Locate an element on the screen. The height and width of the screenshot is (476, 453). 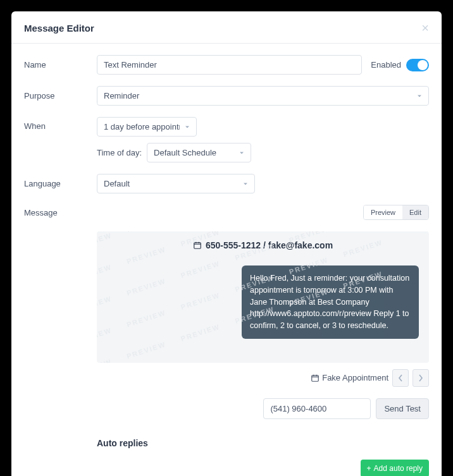
when-select: 1 day before appointment is located at coordinates (147, 126).